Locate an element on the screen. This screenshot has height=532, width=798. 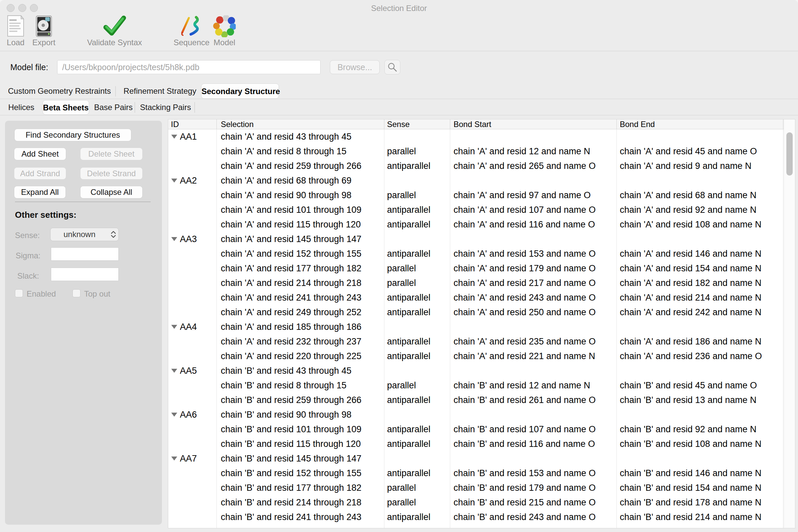
slack-field is located at coordinates (85, 274).